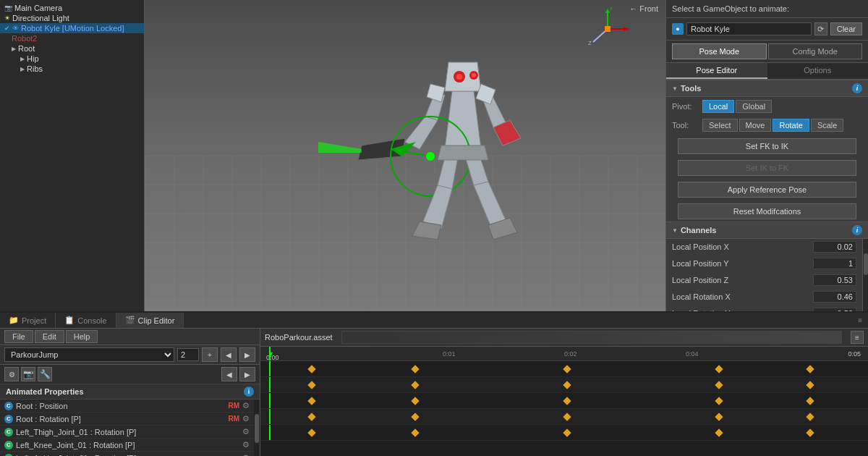 The image size is (868, 456). I want to click on file-menu-button: File, so click(19, 337).